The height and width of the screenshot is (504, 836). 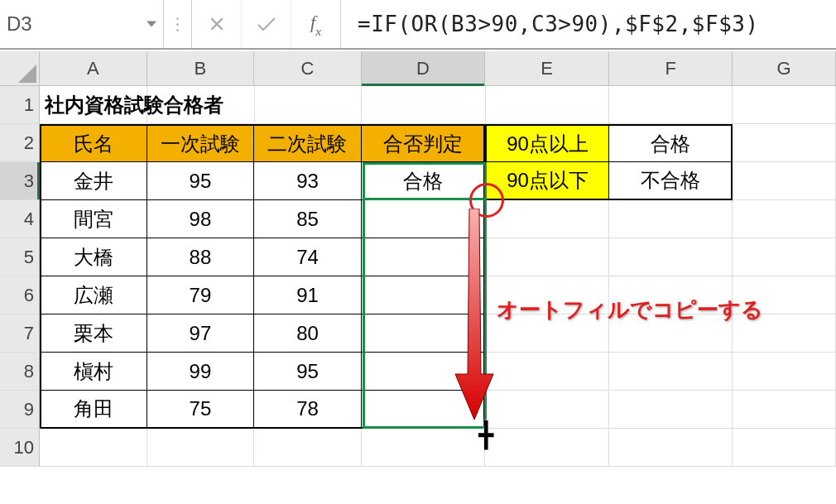 I want to click on cell-A4: 間宮, so click(x=94, y=219).